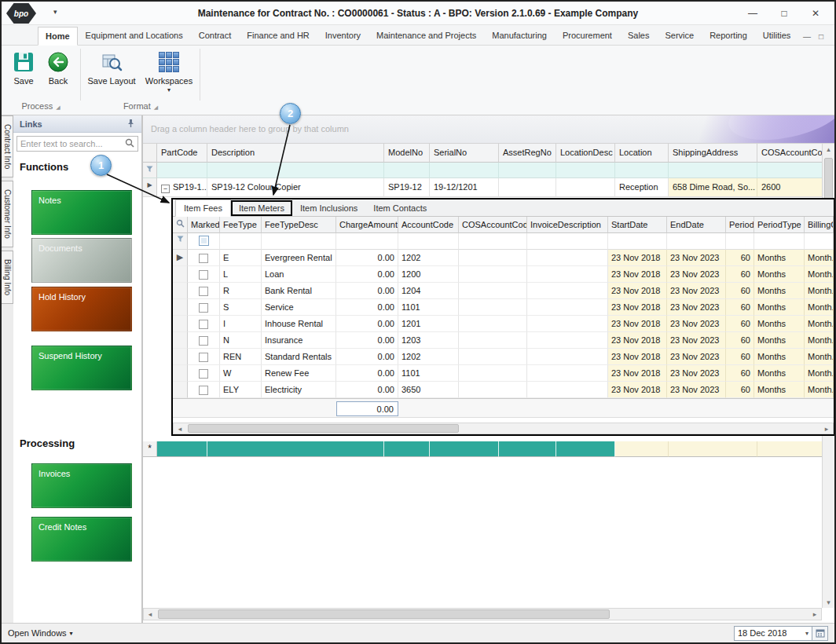 This screenshot has height=644, width=836. Describe the element at coordinates (784, 13) in the screenshot. I see `maximize-button: □` at that location.